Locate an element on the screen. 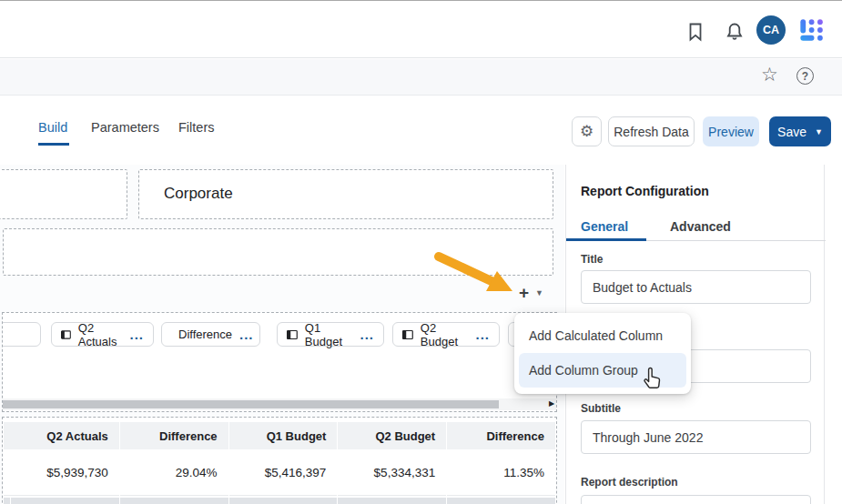 The height and width of the screenshot is (504, 842). help-icon: ? is located at coordinates (805, 76).